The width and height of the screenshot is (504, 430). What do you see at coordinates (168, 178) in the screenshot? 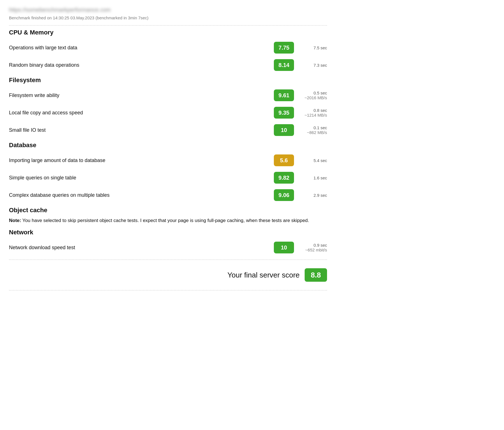
I see `benchmark-row: Simple queries on single table9.821.6 se…` at bounding box center [168, 178].